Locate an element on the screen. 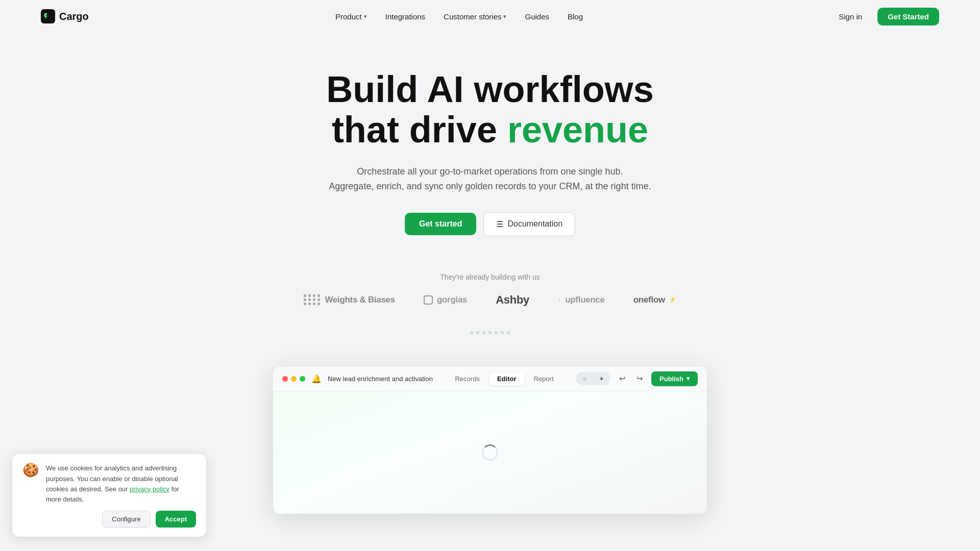 Image resolution: width=980 pixels, height=551 pixels. oneflow-sup: ⚡ is located at coordinates (673, 300).